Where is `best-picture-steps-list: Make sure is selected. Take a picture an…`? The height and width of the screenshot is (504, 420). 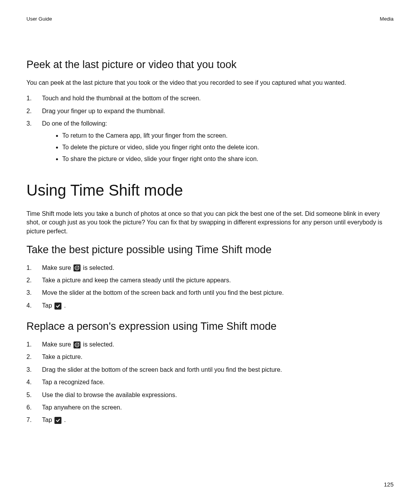
best-picture-steps-list: Make sure is selected. Take a picture an… is located at coordinates (210, 287).